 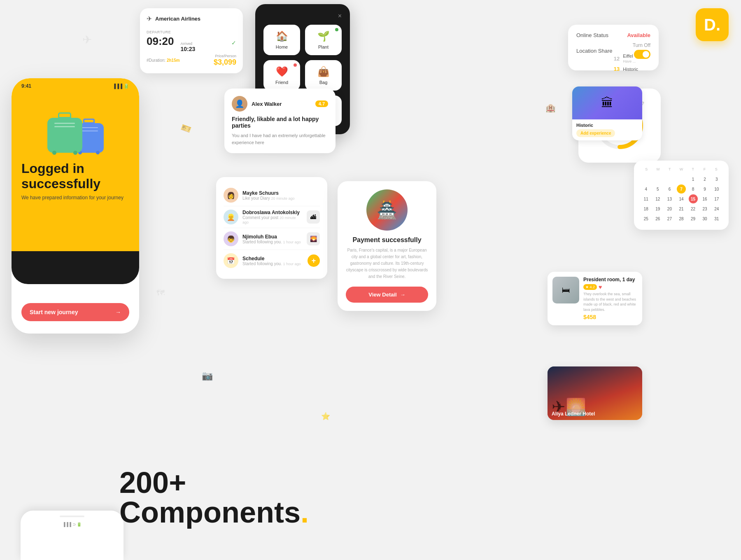 What do you see at coordinates (149, 19) in the screenshot?
I see `plane-icon: ✈` at bounding box center [149, 19].